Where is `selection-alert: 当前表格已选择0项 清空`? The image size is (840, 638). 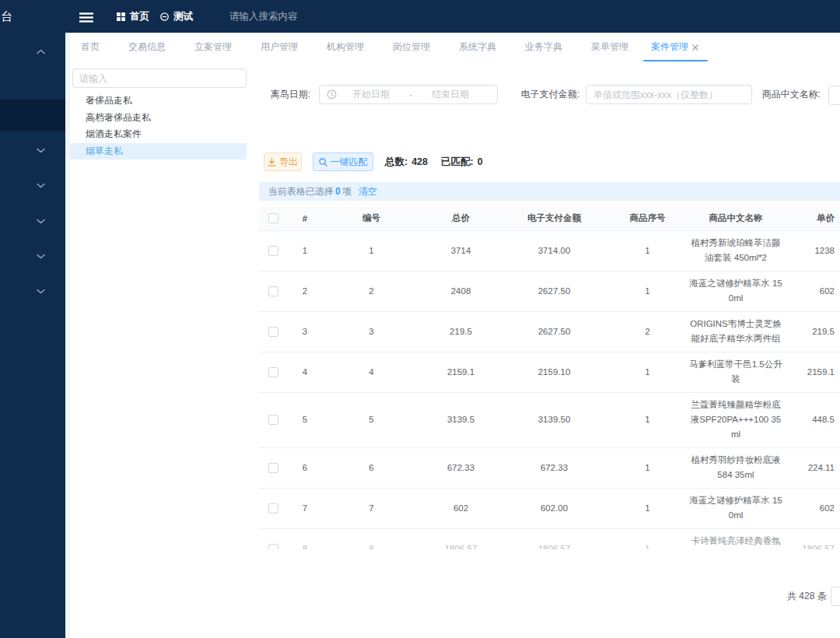 selection-alert: 当前表格已选择0项 清空 is located at coordinates (549, 191).